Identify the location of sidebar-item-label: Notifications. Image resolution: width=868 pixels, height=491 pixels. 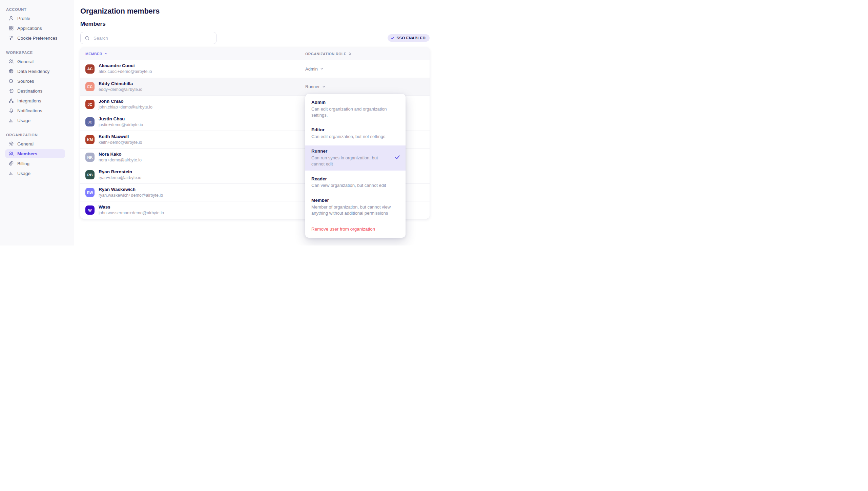
(30, 111).